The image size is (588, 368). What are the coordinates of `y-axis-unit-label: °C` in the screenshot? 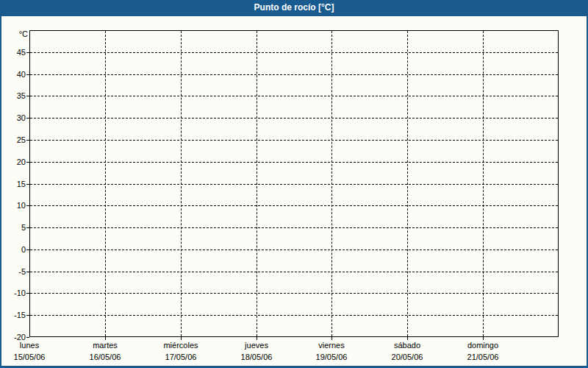 It's located at (14, 34).